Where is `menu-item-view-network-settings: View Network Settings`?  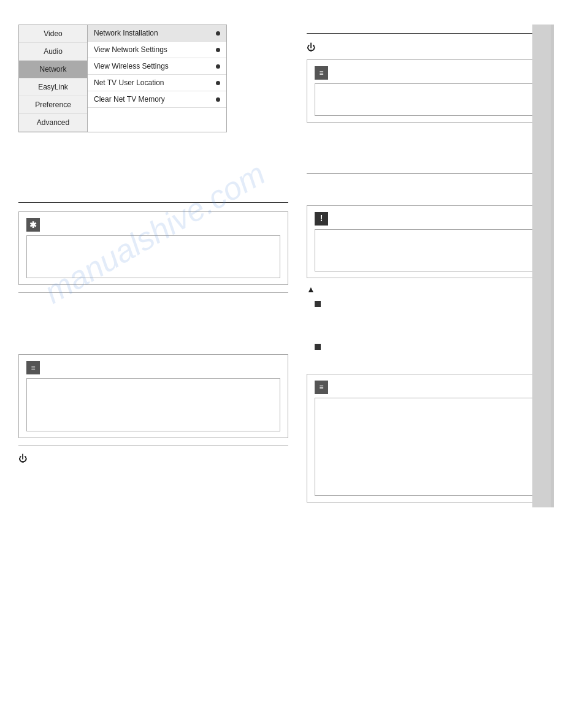 menu-item-view-network-settings: View Network Settings is located at coordinates (157, 50).